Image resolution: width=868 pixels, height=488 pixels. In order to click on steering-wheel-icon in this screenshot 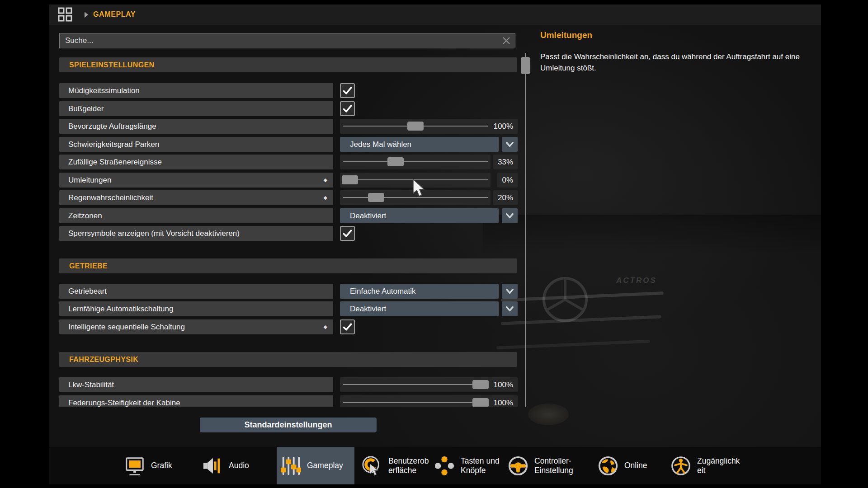, I will do `click(518, 466)`.